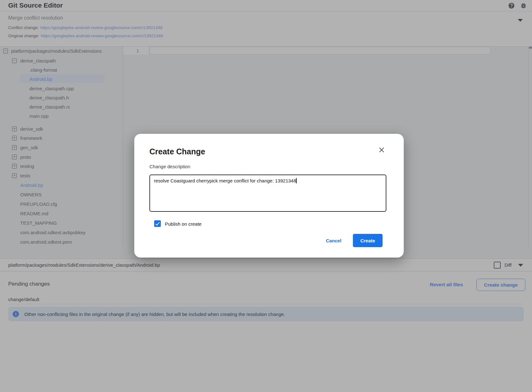 This screenshot has height=392, width=532. Describe the element at coordinates (177, 151) in the screenshot. I see `dialog-title: Create Change` at that location.